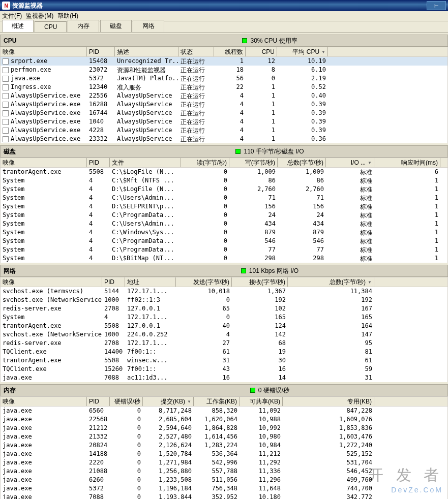 The width and height of the screenshot is (448, 499). I want to click on table-row: svchost.exe (NetworkService)1000224.0.0.…, so click(224, 334).